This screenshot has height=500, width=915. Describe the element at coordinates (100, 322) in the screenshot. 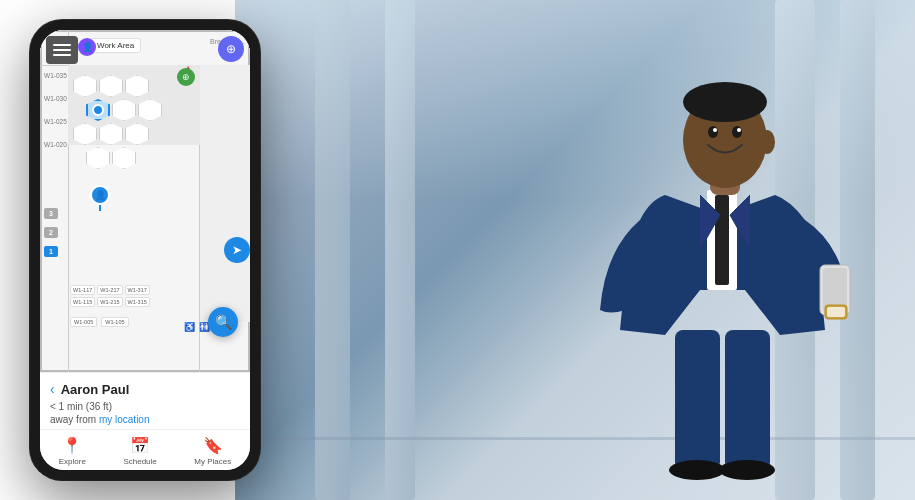

I see `bottom-ws-labels: W1-005 W1-105` at that location.